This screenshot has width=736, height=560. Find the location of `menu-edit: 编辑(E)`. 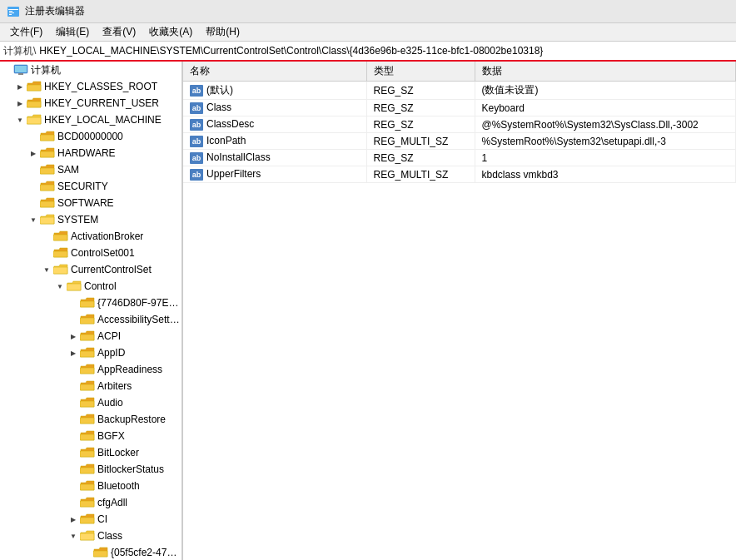

menu-edit: 编辑(E) is located at coordinates (72, 32).